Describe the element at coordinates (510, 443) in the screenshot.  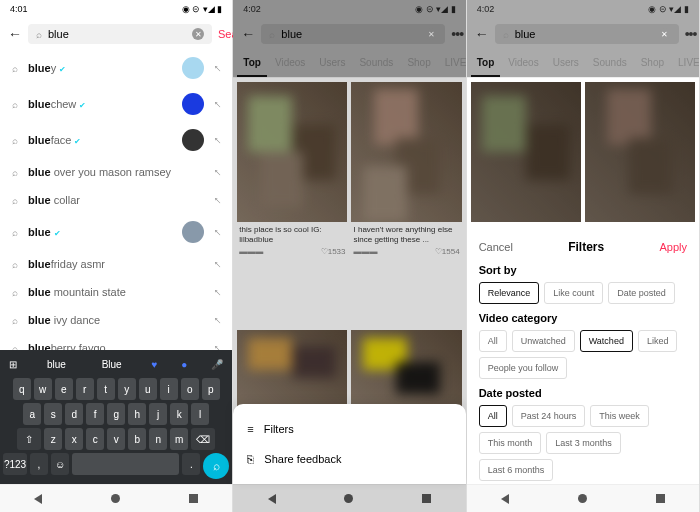
I see `chip: This month` at that location.